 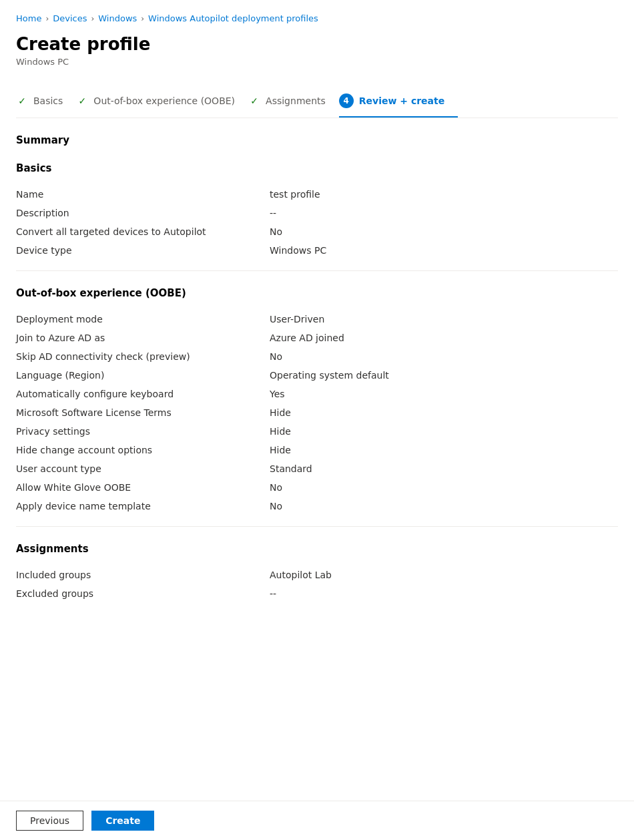 What do you see at coordinates (48, 101) in the screenshot?
I see `step-basics-label: Basics` at bounding box center [48, 101].